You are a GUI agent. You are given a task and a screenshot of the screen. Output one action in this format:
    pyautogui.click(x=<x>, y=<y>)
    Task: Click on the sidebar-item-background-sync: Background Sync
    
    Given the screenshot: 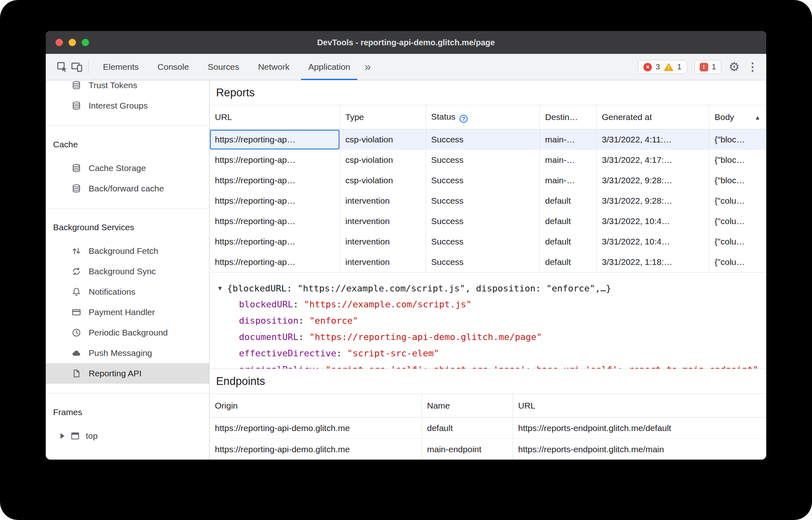 What is the action you would take?
    pyautogui.click(x=127, y=271)
    